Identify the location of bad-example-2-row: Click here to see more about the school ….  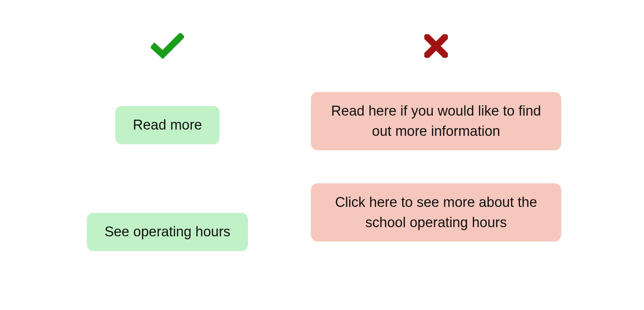
(436, 212).